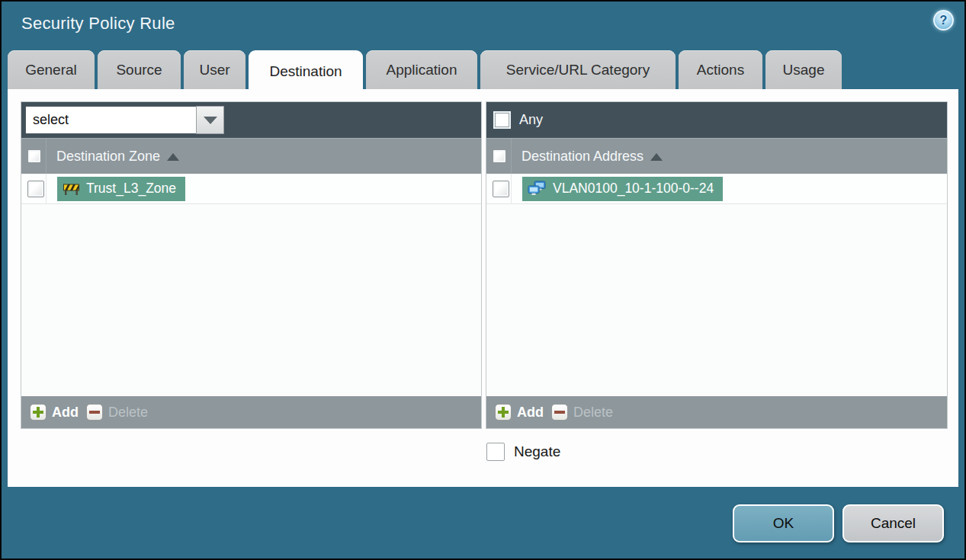  I want to click on add-address-label: Add, so click(531, 413).